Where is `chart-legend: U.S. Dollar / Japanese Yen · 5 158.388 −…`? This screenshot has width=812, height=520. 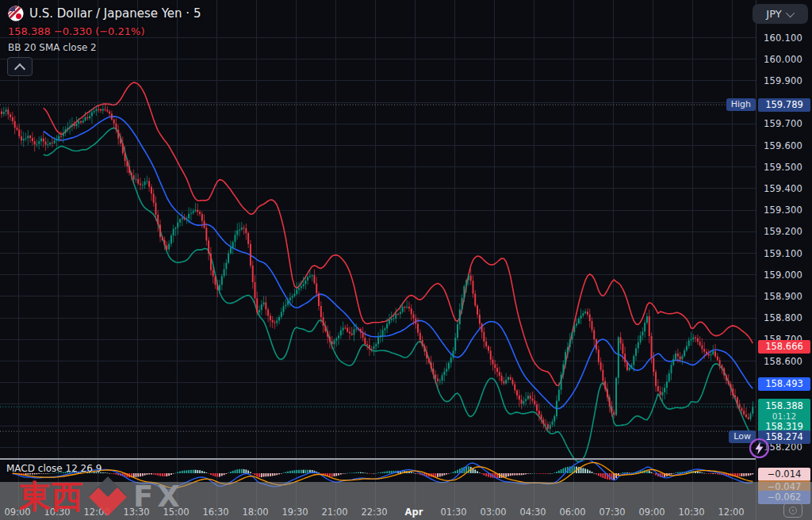
chart-legend: U.S. Dollar / Japanese Yen · 5 158.388 −… is located at coordinates (105, 29).